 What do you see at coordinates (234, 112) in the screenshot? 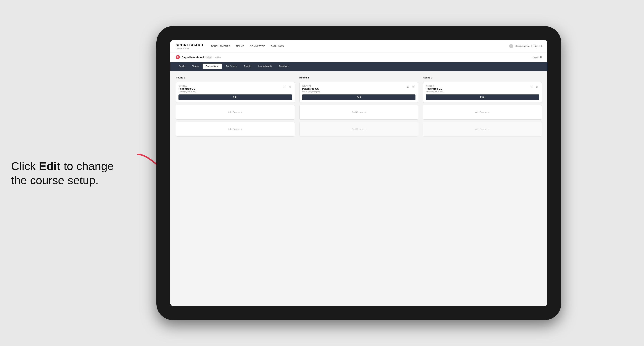
I see `add-course-1-label: Add Course` at bounding box center [234, 112].